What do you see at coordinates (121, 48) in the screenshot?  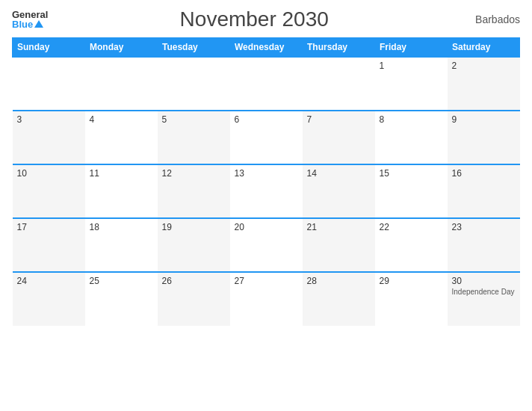 I see `col-monday: Monday` at bounding box center [121, 48].